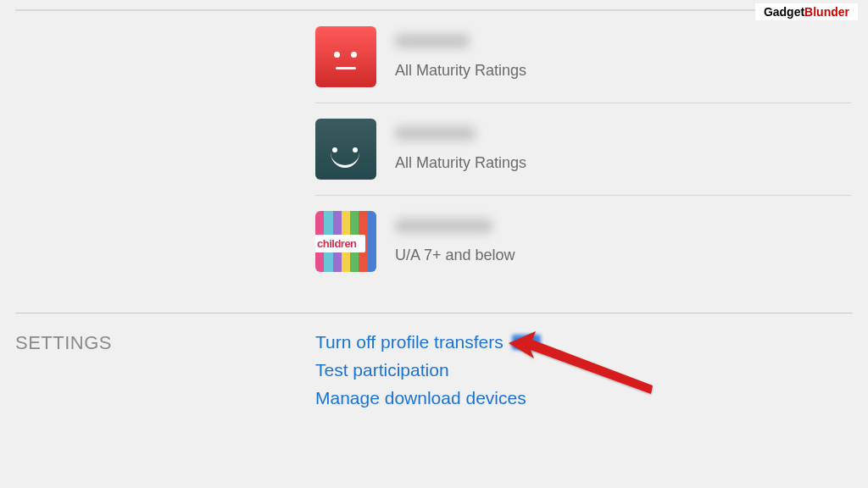 The width and height of the screenshot is (868, 488). I want to click on link-label: Test participation, so click(382, 370).